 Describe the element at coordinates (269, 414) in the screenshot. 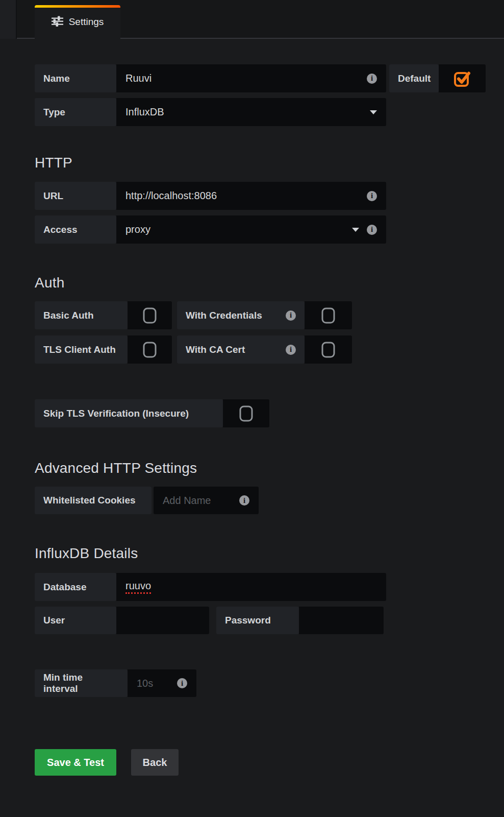

I see `skip-tls-row: Skip TLS Verification (Insecure)` at that location.